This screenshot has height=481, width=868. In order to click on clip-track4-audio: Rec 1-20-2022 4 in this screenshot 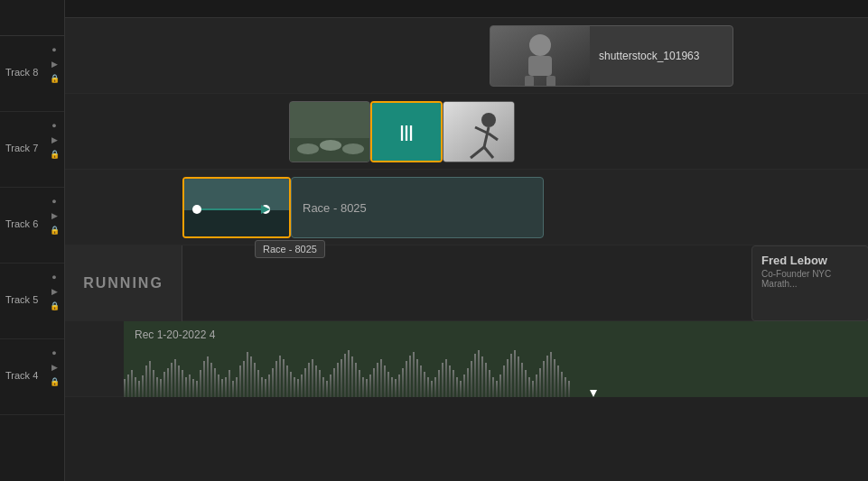, I will do `click(496, 359)`.